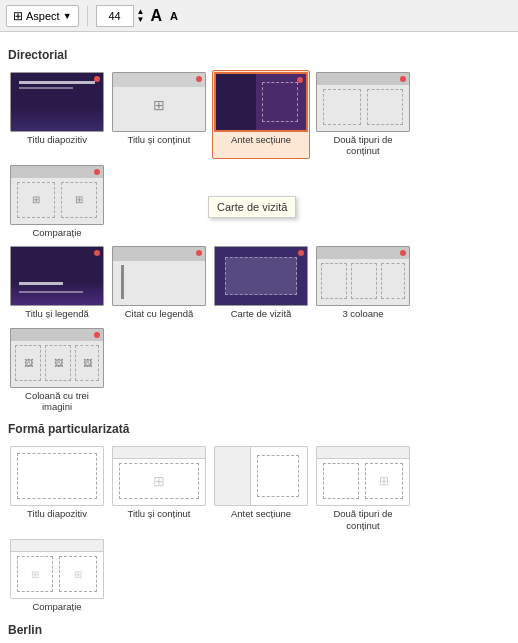 This screenshot has height=643, width=518. What do you see at coordinates (18, 16) in the screenshot?
I see `aspect-icon: ⊞` at bounding box center [18, 16].